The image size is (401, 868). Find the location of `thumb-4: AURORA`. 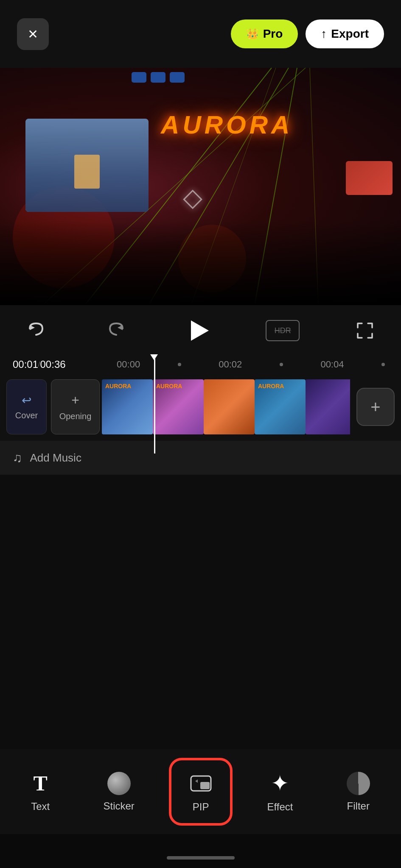

thumb-4: AURORA is located at coordinates (280, 407).